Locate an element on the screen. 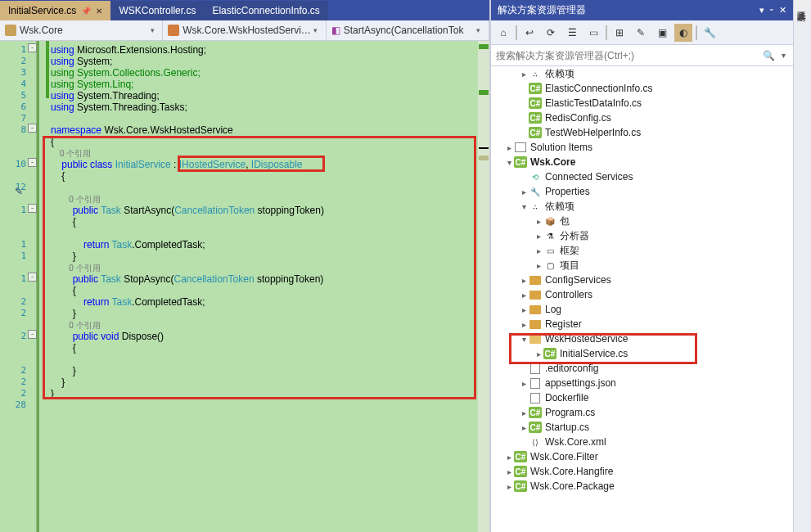  tree-node: ⛬依赖项 is located at coordinates (642, 74).